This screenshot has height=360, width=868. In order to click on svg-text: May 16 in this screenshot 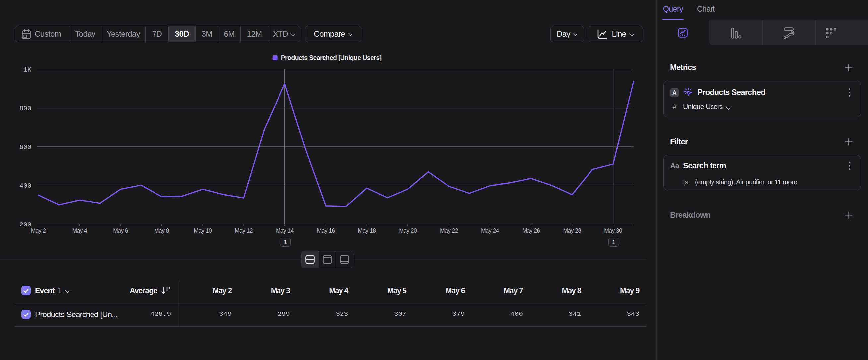, I will do `click(326, 231)`.